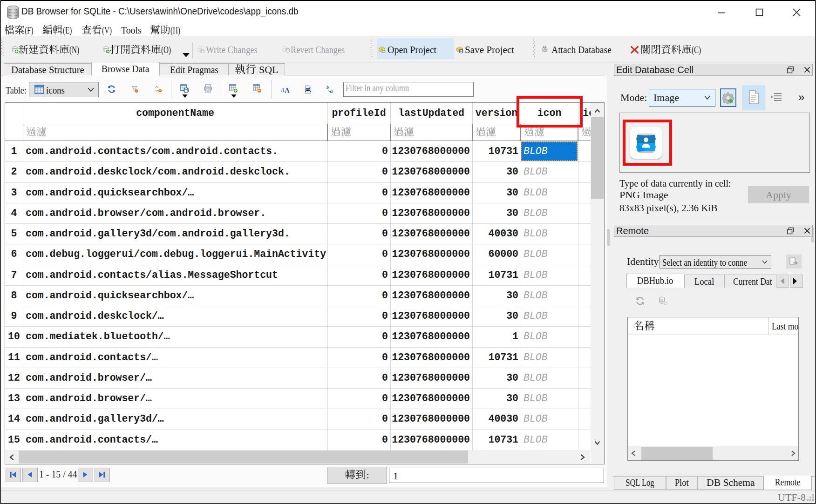 Image resolution: width=816 pixels, height=504 pixels. What do you see at coordinates (328, 87) in the screenshot?
I see `svg-text: b` at bounding box center [328, 87].